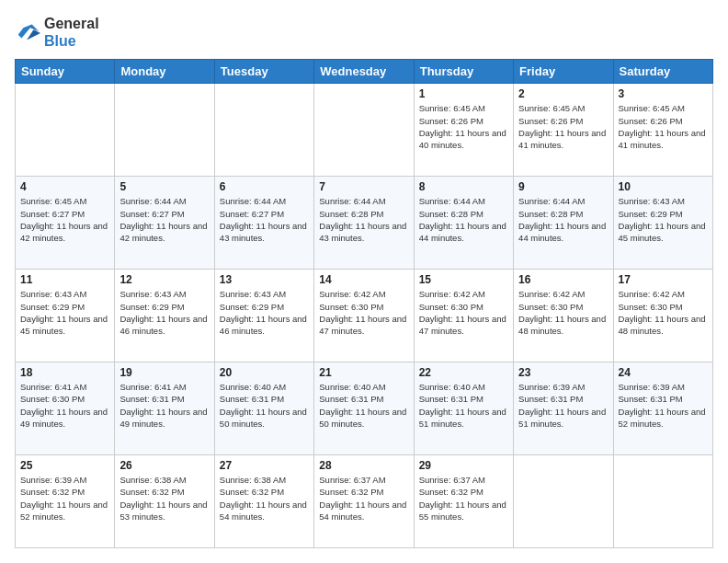 The width and height of the screenshot is (728, 563). I want to click on day-number: 20, so click(265, 373).